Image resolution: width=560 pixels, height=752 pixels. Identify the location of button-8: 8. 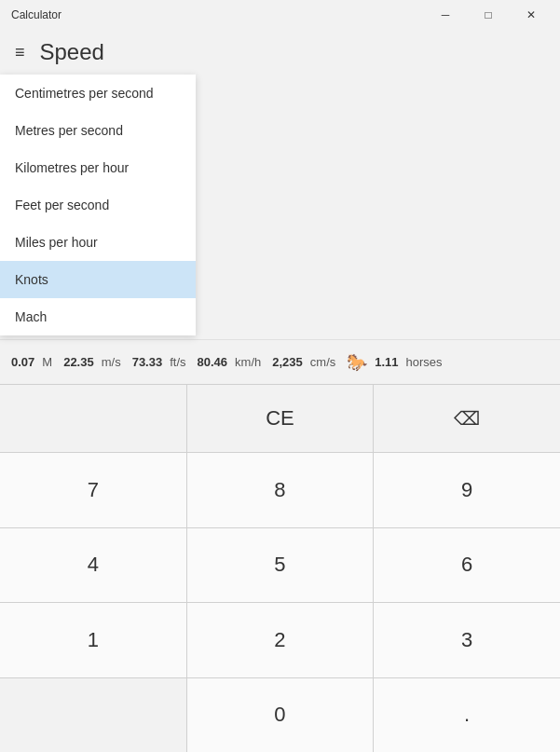
(280, 490).